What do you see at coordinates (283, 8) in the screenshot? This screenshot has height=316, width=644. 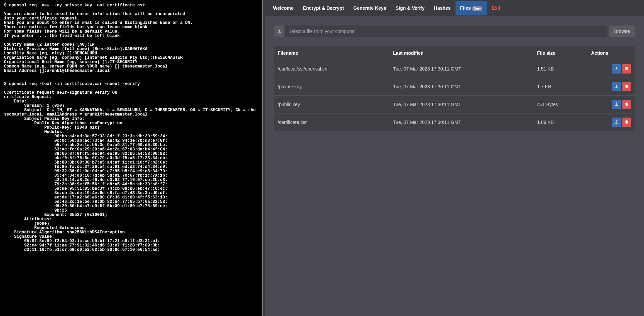 I see `nav-item-label: Welcome` at bounding box center [283, 8].